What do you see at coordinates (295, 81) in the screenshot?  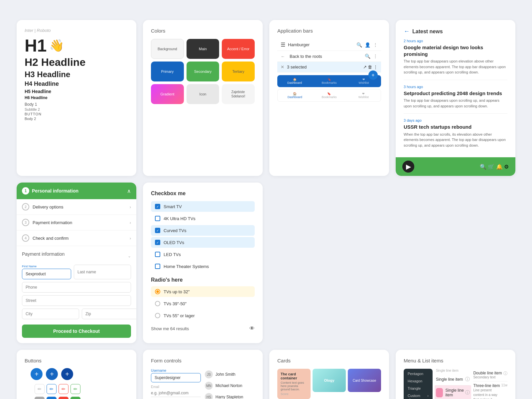 I see `nav-dashboard: 🏠Dashboard` at bounding box center [295, 81].